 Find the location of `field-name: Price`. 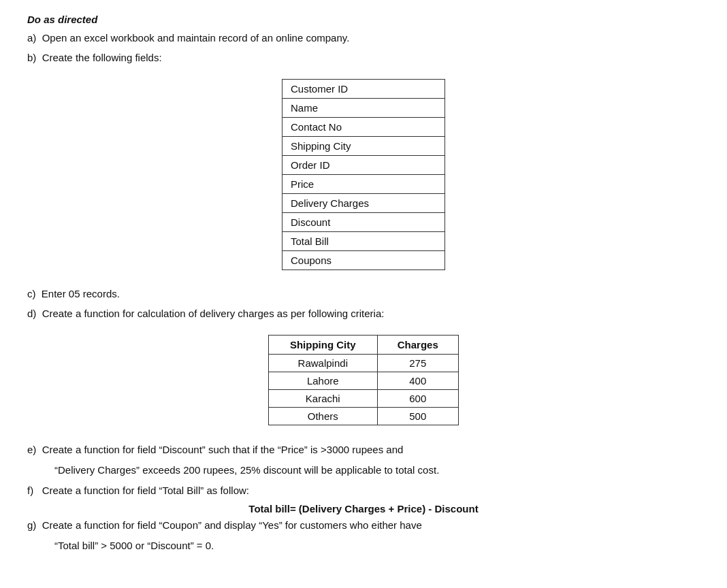

field-name: Price is located at coordinates (364, 184).